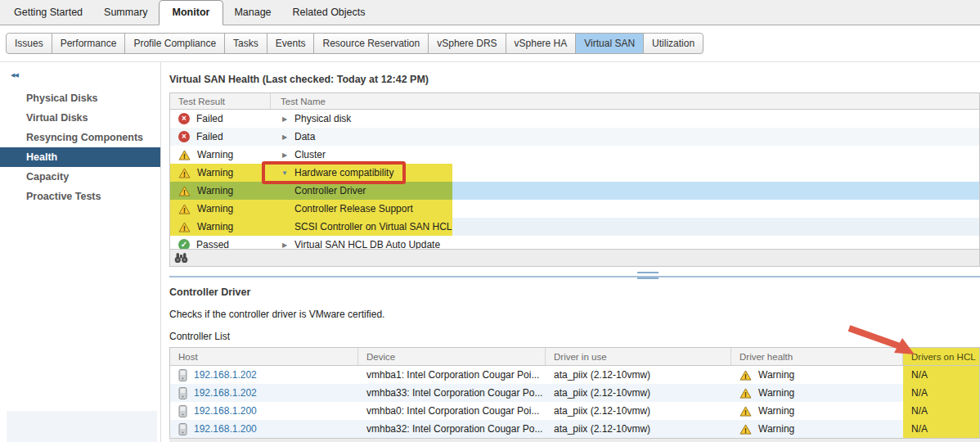 This screenshot has height=442, width=980. Describe the element at coordinates (609, 43) in the screenshot. I see `subtab-virtual-san: Virtual SAN` at that location.